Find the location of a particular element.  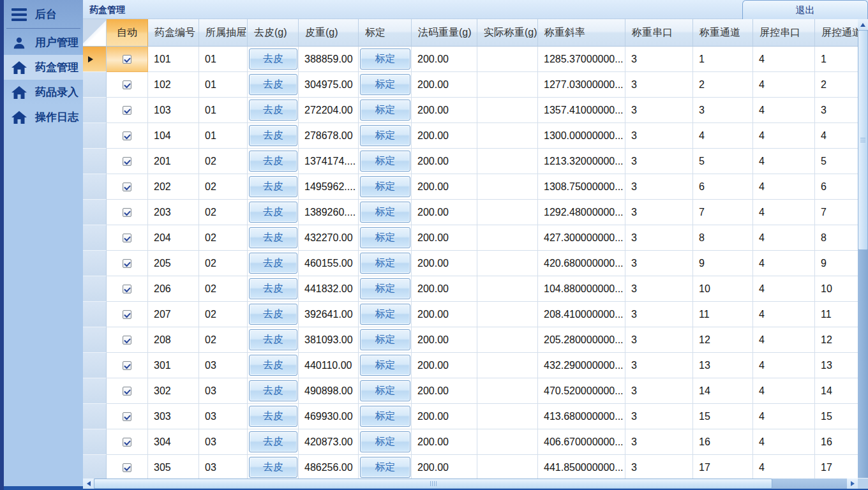

sidebar-item-box-management: 药盒管理 is located at coordinates (43, 68).